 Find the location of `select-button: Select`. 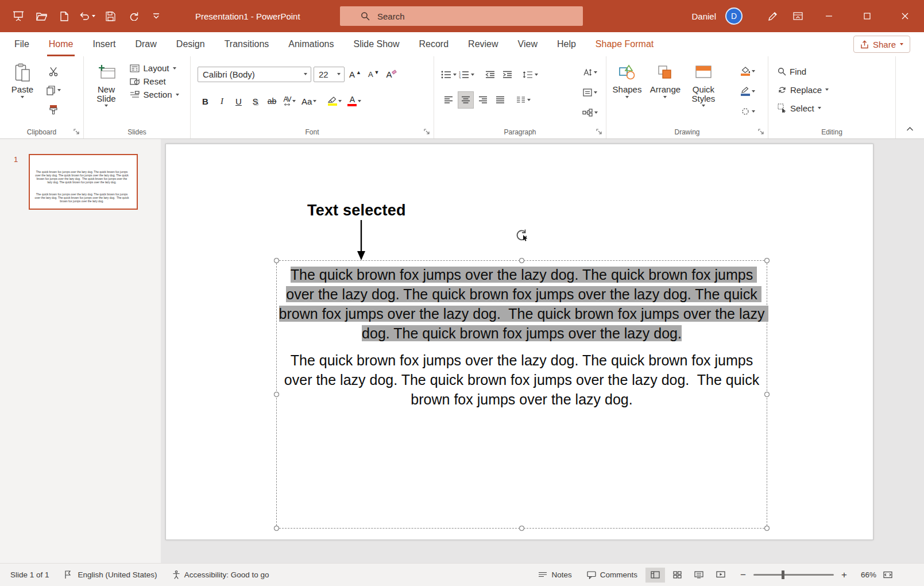

select-button: Select is located at coordinates (836, 108).